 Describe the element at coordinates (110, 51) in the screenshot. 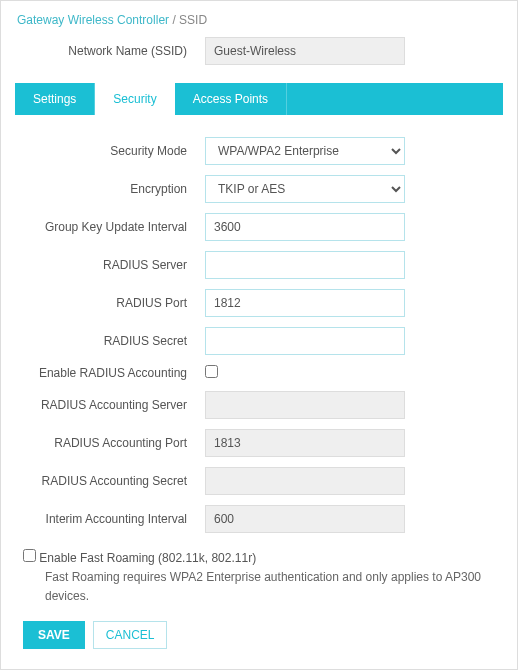

I see `ssid-label: Network Name (SSID)` at that location.